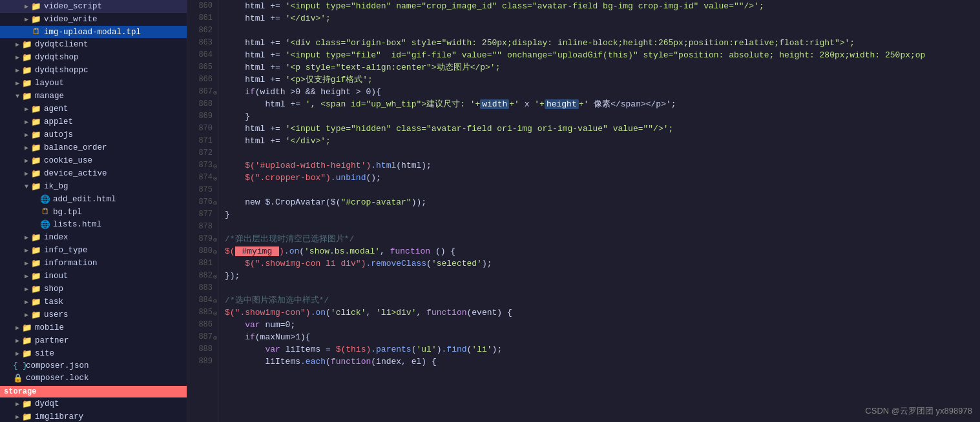 This screenshot has width=980, height=422. Describe the element at coordinates (93, 6) in the screenshot. I see `sidebar-item-video_script: ▶📁video_script` at that location.